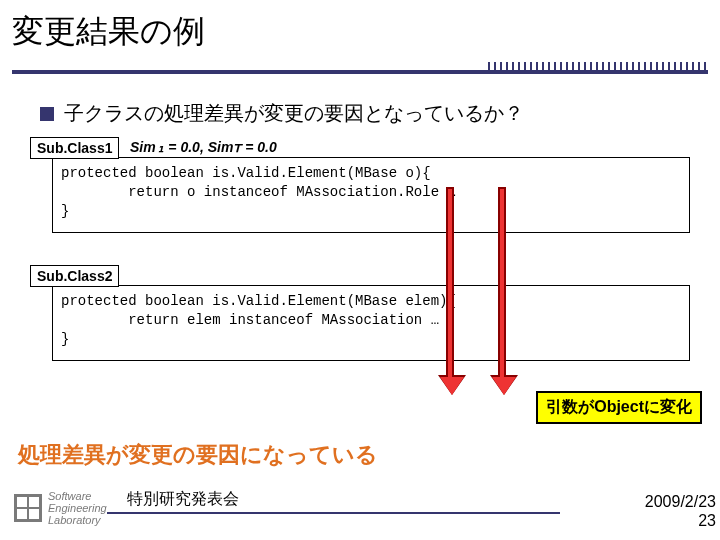 The height and width of the screenshot is (540, 720). What do you see at coordinates (371, 323) in the screenshot?
I see `code-box-2: protected boolean is.Valid.Element(MBase…` at bounding box center [371, 323].